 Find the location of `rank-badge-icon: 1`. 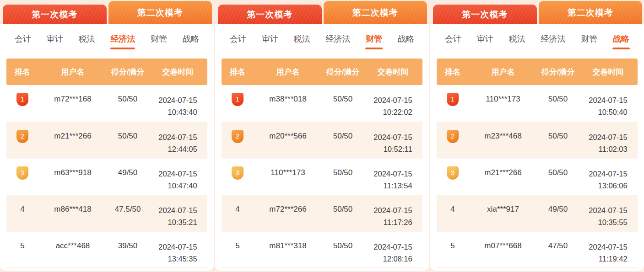

rank-badge-icon: 1 is located at coordinates (22, 100).